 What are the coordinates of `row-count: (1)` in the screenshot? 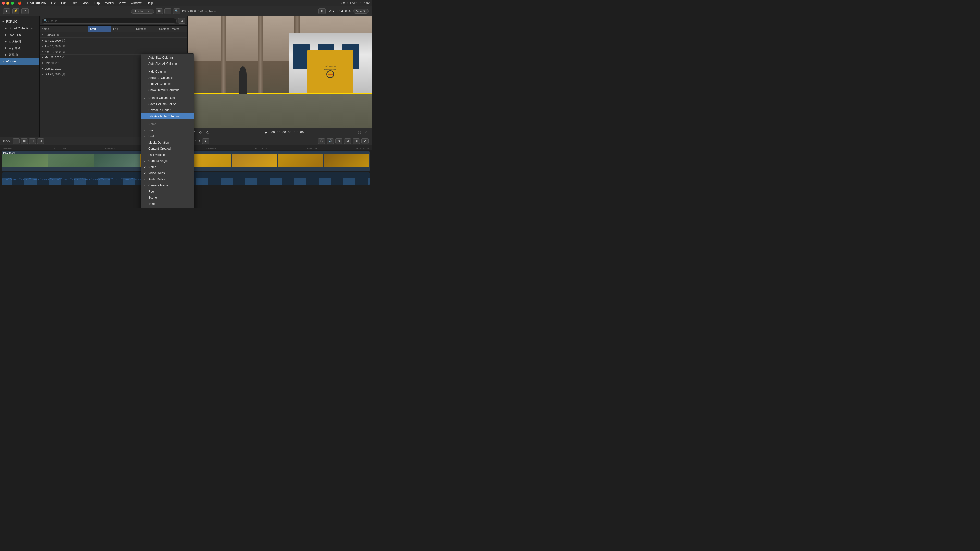 It's located at (63, 46).